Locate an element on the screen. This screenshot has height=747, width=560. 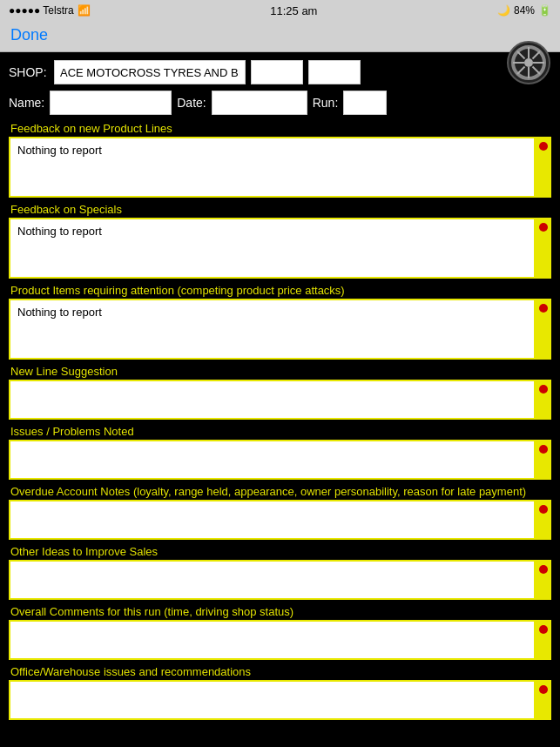
shop-row: SHOP: is located at coordinates (280, 72).